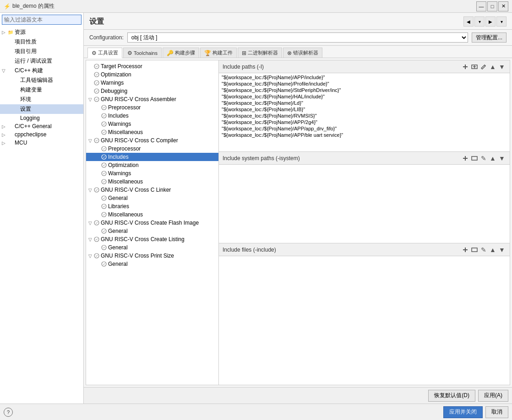 This screenshot has width=512, height=420. I want to click on left-tree-item-logging: Logging, so click(42, 118).